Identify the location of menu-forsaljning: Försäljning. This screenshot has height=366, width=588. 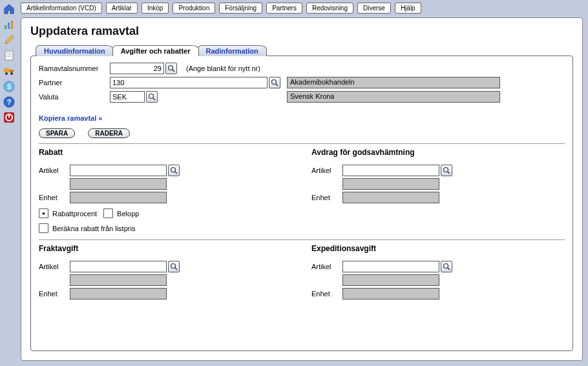
(240, 8).